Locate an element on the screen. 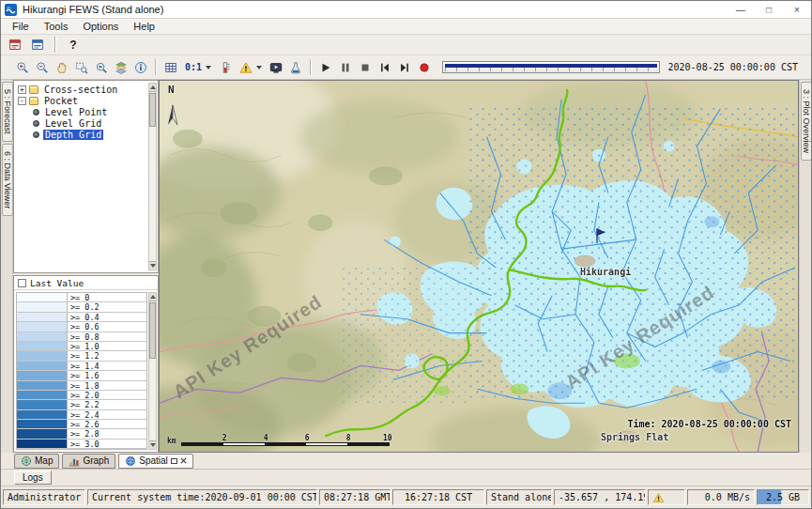 The height and width of the screenshot is (509, 812). database-icon is located at coordinates (15, 45).